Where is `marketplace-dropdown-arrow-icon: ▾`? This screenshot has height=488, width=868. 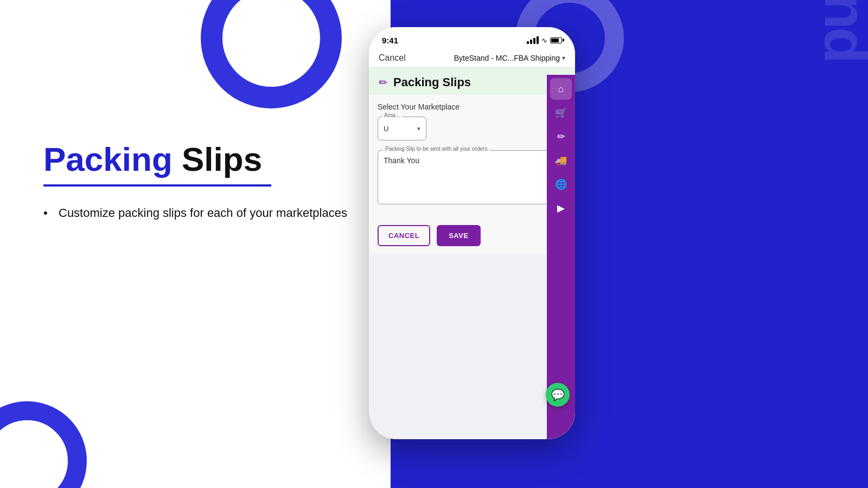
marketplace-dropdown-arrow-icon: ▾ is located at coordinates (419, 129).